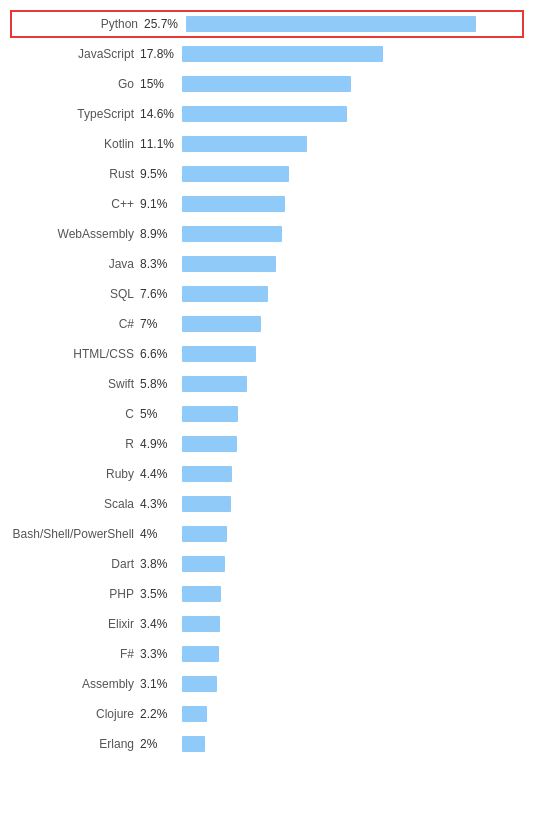 The image size is (534, 820). I want to click on chart-row: C5%, so click(267, 414).